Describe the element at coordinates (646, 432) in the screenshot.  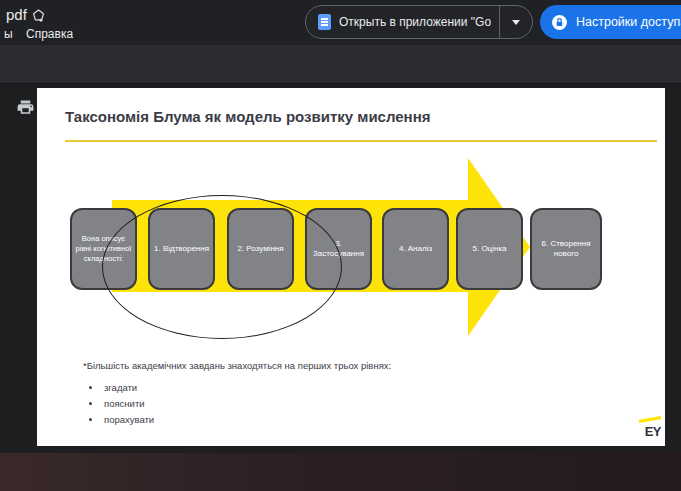
I see `ey-logo-text: EY` at that location.